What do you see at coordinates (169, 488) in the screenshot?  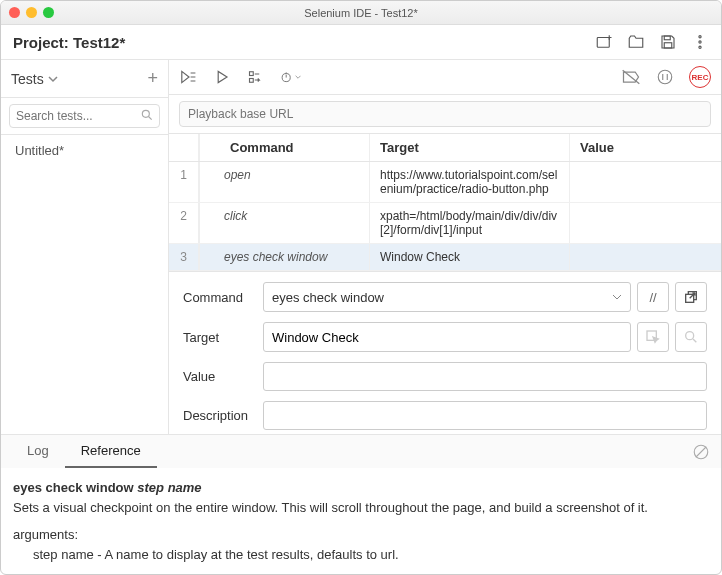 I see `ref-arg-name: step name` at bounding box center [169, 488].